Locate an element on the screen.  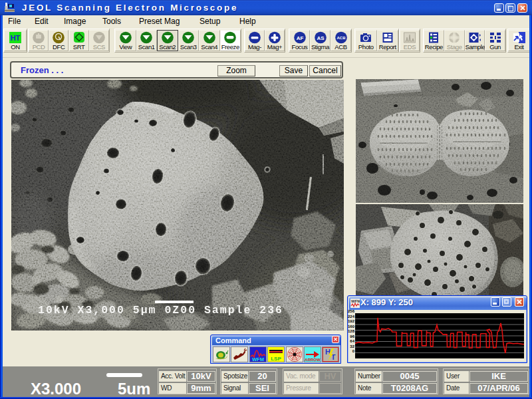
svg-text: AF is located at coordinates (299, 39).